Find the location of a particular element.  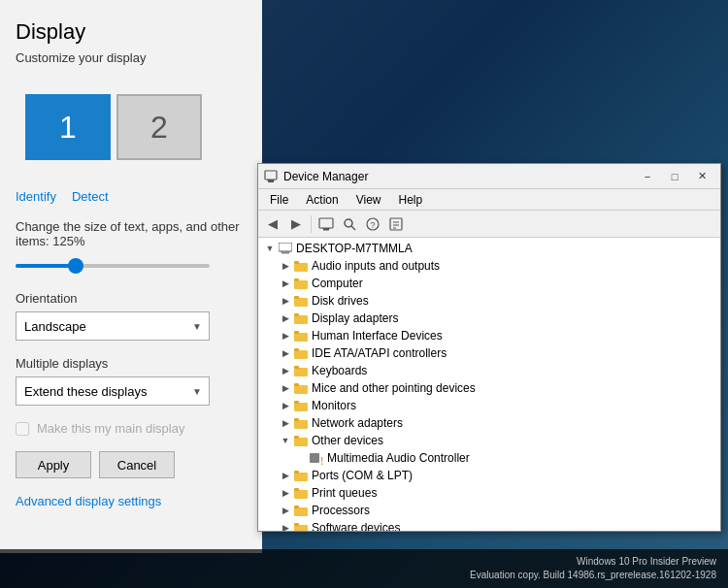

list-item: ▶ Print queues is located at coordinates (489, 493).